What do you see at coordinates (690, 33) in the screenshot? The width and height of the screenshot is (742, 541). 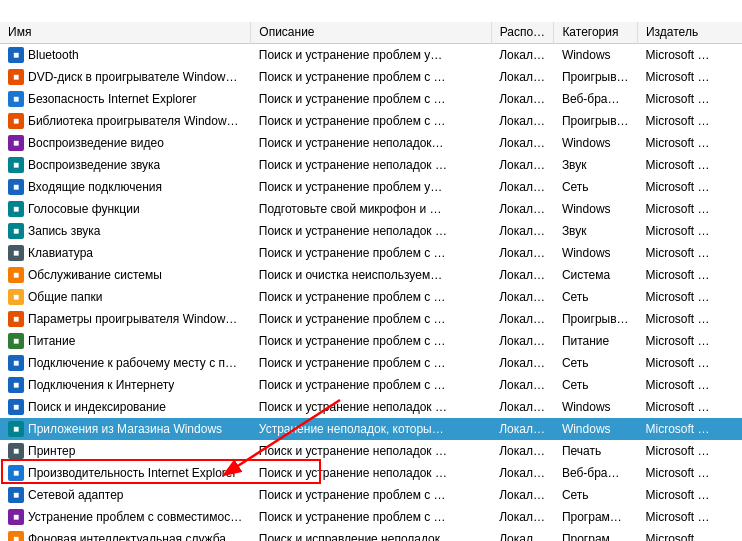 I see `col-header-pub: Издатель` at bounding box center [690, 33].